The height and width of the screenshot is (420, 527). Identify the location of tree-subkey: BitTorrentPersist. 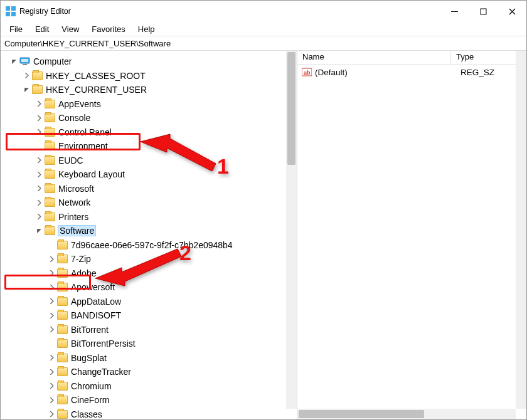
(150, 344).